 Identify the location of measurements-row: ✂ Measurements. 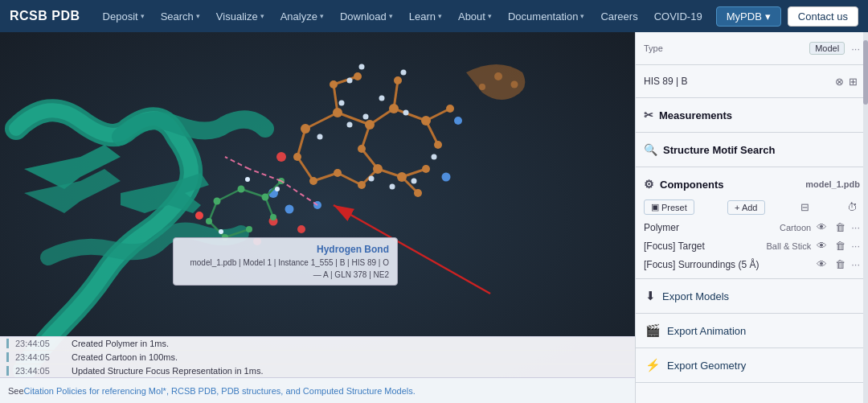
(752, 115).